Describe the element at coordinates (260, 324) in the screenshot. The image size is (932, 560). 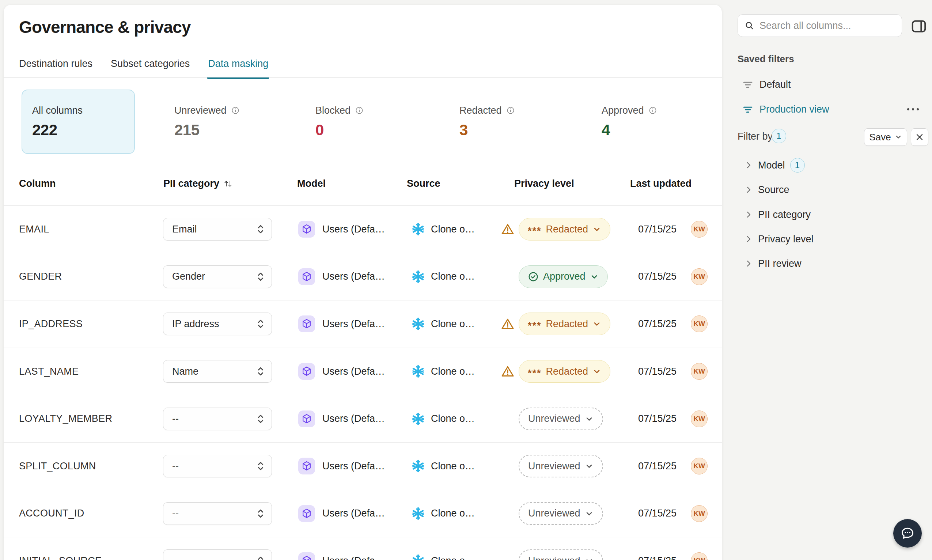
I see `stepper-chevrons-icon` at that location.